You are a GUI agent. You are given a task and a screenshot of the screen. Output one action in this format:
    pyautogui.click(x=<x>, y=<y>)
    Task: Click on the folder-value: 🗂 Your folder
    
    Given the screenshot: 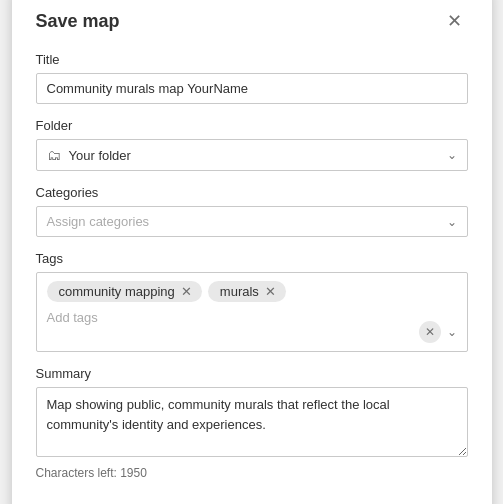 What is the action you would take?
    pyautogui.click(x=247, y=155)
    